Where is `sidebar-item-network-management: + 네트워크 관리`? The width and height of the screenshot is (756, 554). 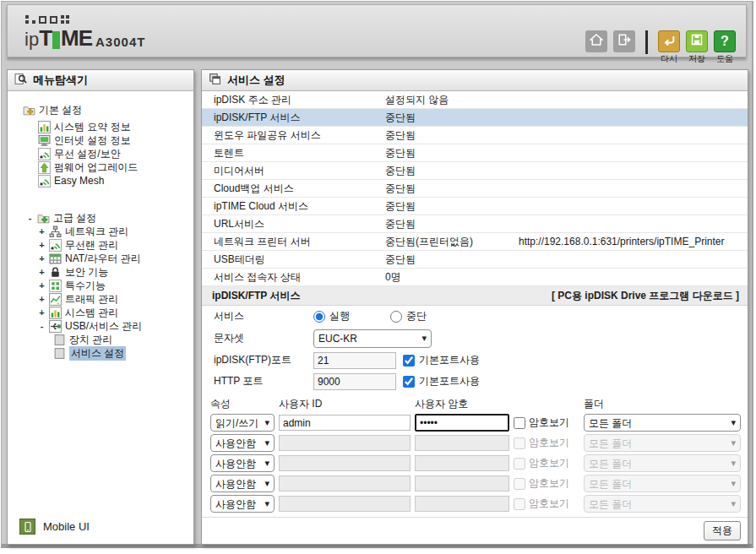
sidebar-item-network-management: + 네트워크 관리 is located at coordinates (105, 231).